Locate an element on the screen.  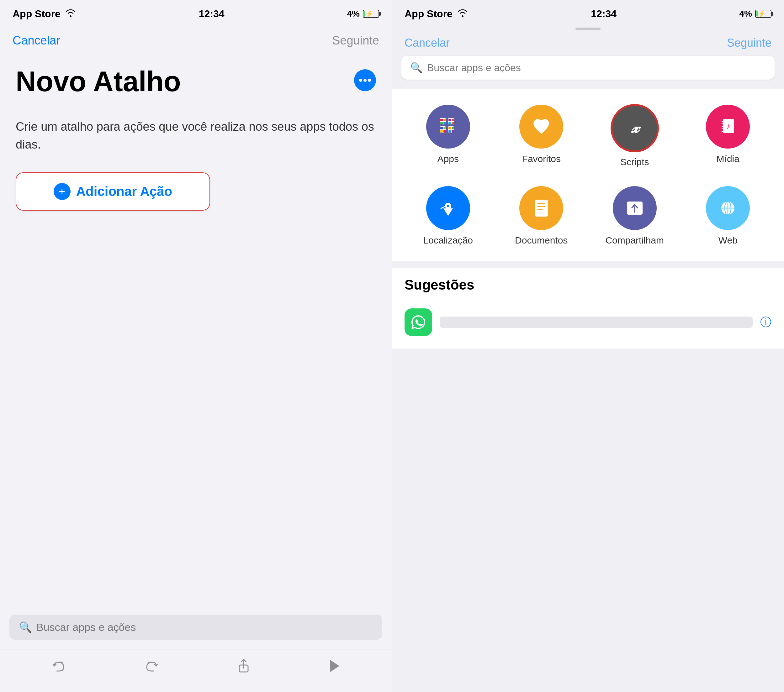
sugestoes-title: Sugestões is located at coordinates (588, 285).